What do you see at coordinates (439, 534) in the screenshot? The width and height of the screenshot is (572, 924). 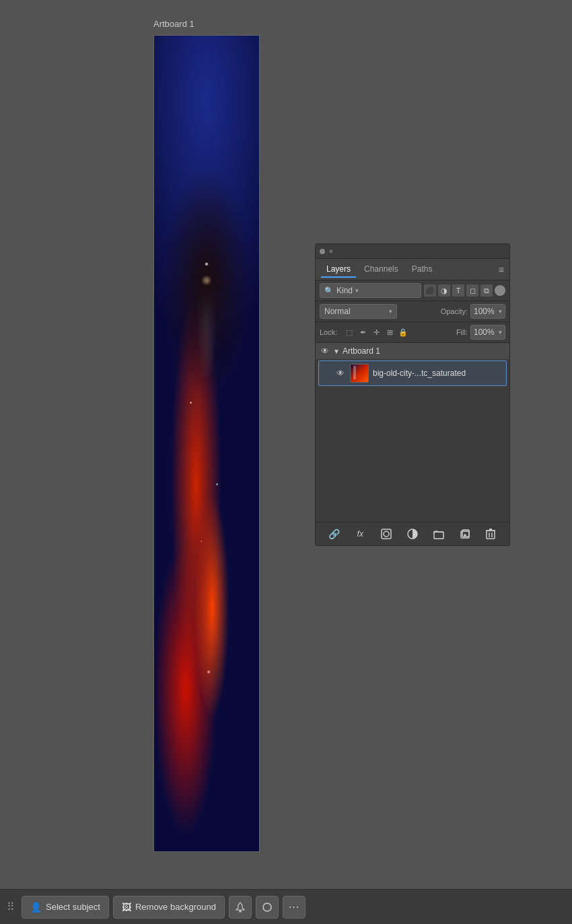 I see `group-layers-icon` at bounding box center [439, 534].